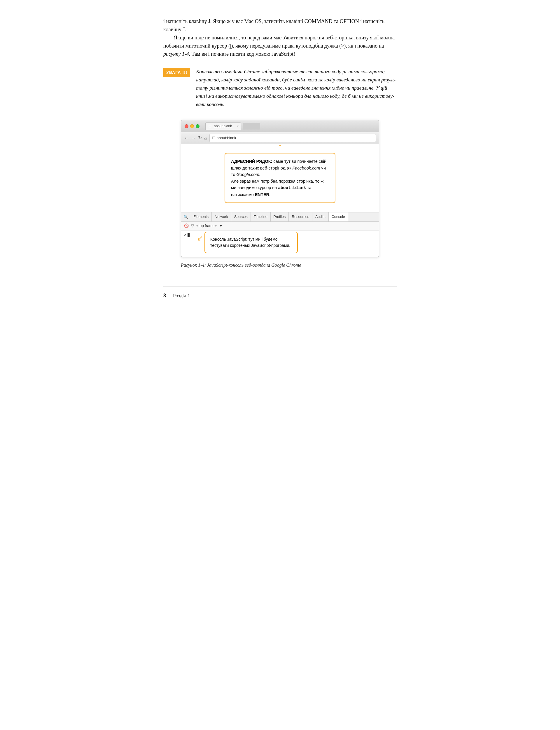 This screenshot has width=560, height=730. What do you see at coordinates (223, 126) in the screenshot?
I see `tab-title: about:blank` at bounding box center [223, 126].